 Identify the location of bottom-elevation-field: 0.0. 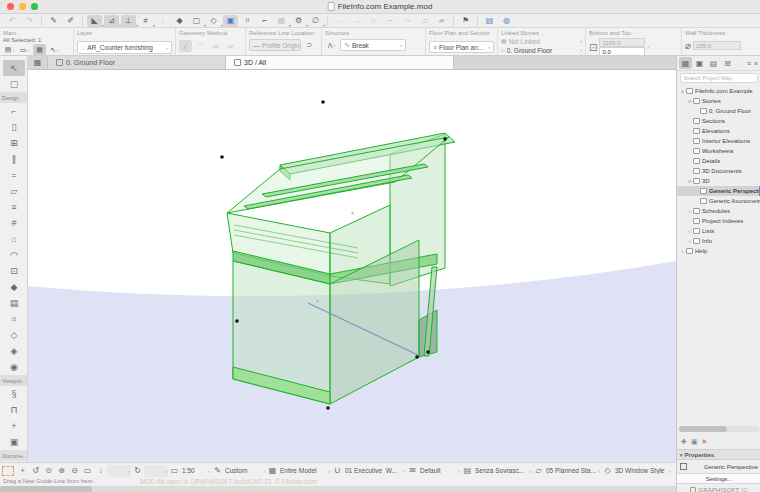
(622, 51).